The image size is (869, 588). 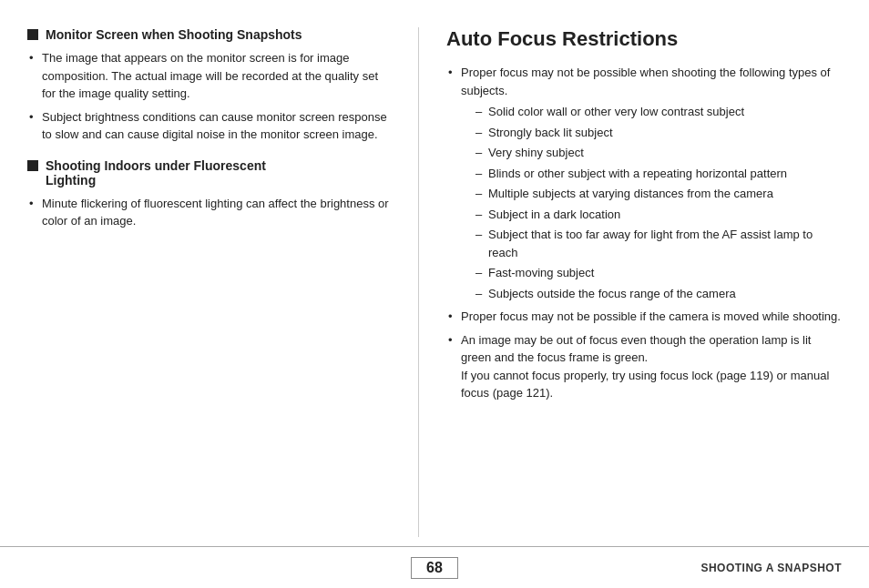 I want to click on list-item: The image that appears on the monitor sc…, so click(x=210, y=76).